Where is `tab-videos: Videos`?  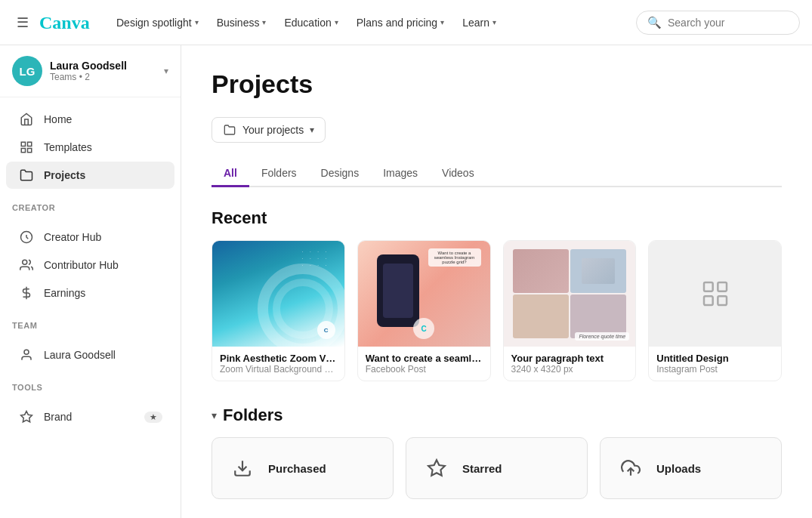
tab-videos: Videos is located at coordinates (458, 174).